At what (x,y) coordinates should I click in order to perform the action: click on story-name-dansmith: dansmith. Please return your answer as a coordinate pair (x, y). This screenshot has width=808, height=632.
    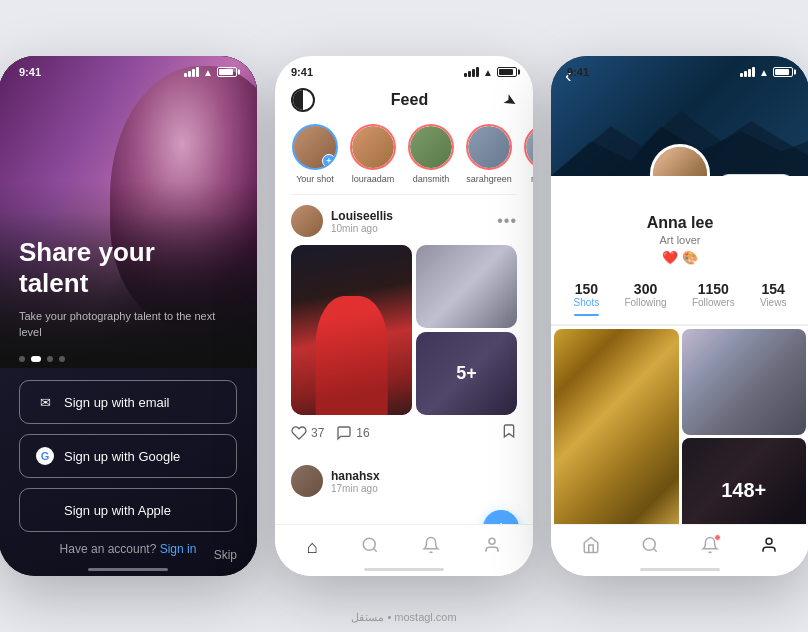
    Looking at the image, I should click on (432, 179).